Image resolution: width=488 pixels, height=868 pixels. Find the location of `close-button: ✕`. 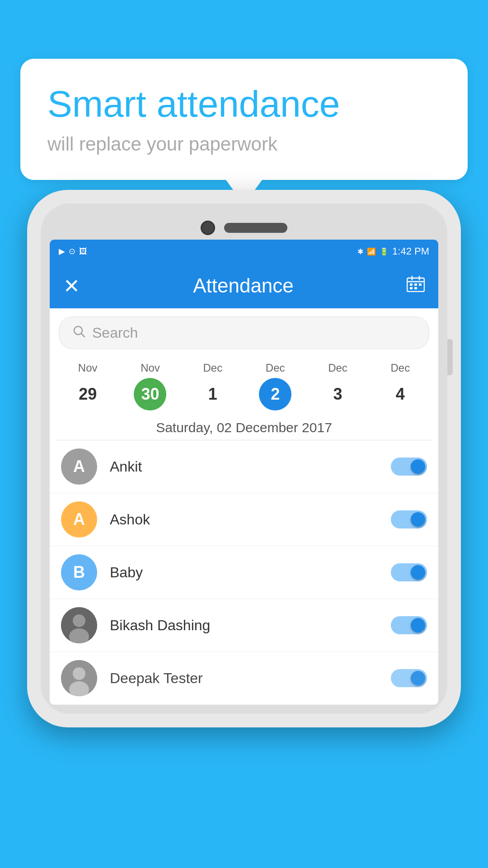

close-button: ✕ is located at coordinates (71, 286).